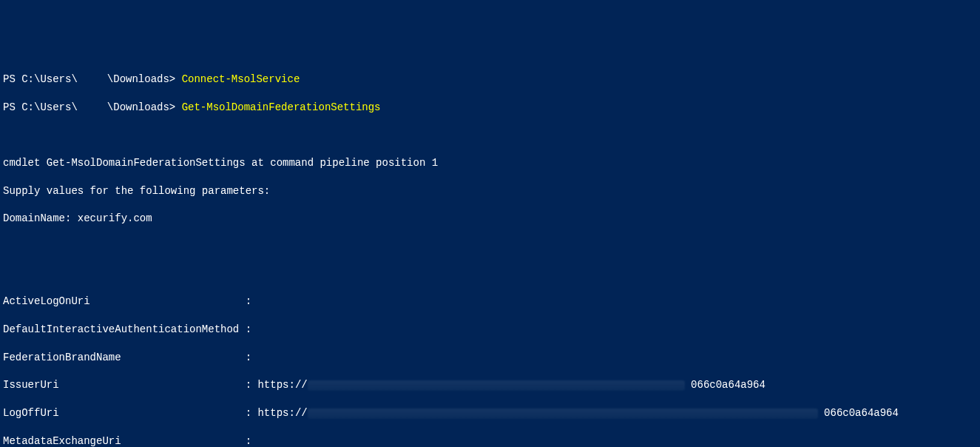  Describe the element at coordinates (281, 108) in the screenshot. I see `command-2: Get-MsolDomainFederationSettings` at that location.